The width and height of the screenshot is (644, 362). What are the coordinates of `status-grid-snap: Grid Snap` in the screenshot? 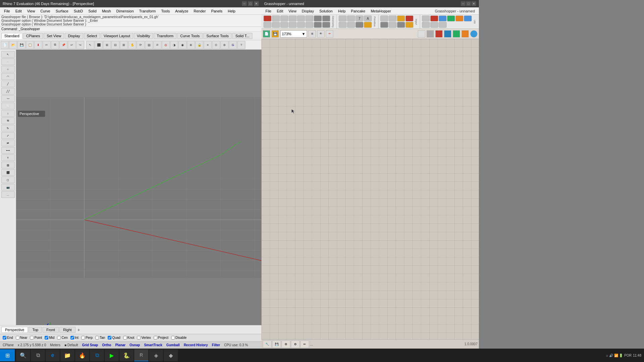 It's located at (90, 345).